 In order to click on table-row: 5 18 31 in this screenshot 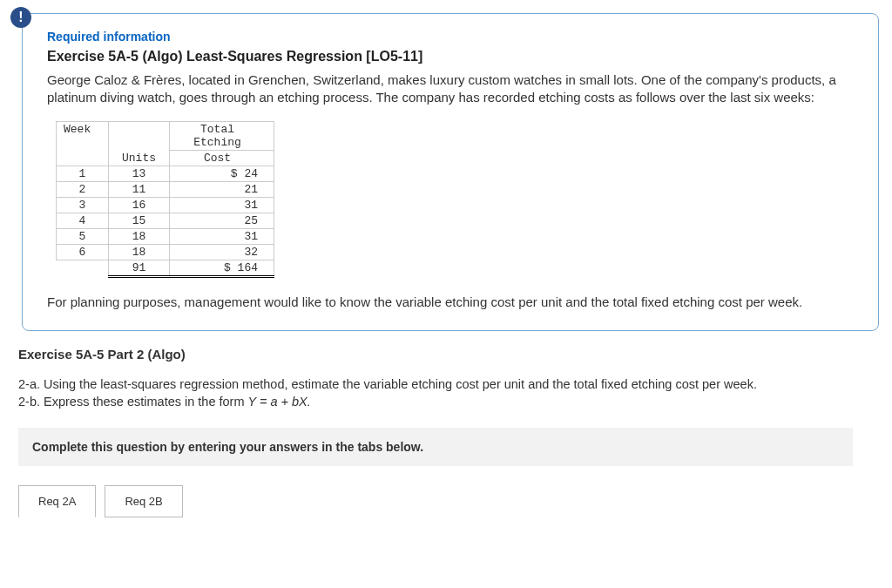, I will do `click(166, 236)`.